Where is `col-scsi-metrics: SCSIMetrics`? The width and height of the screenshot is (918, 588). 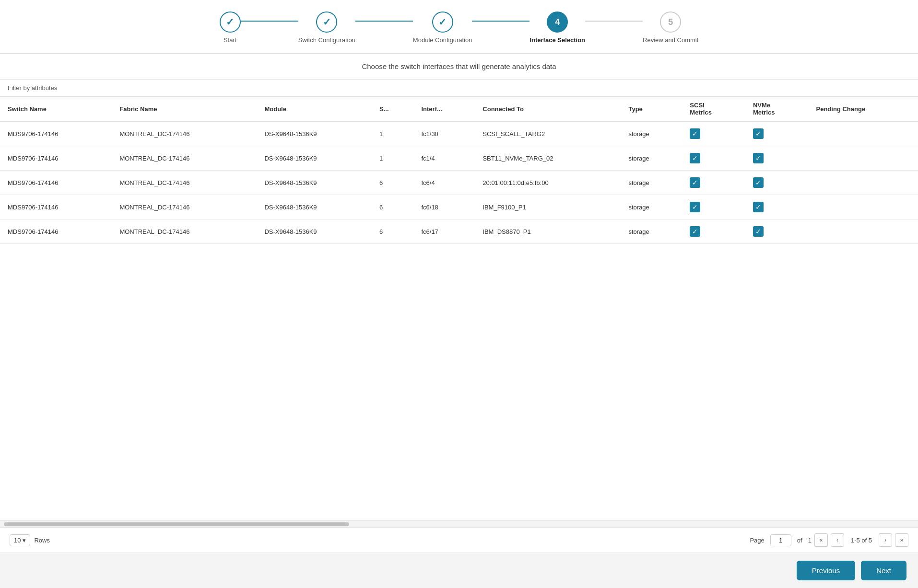 col-scsi-metrics: SCSIMetrics is located at coordinates (714, 109).